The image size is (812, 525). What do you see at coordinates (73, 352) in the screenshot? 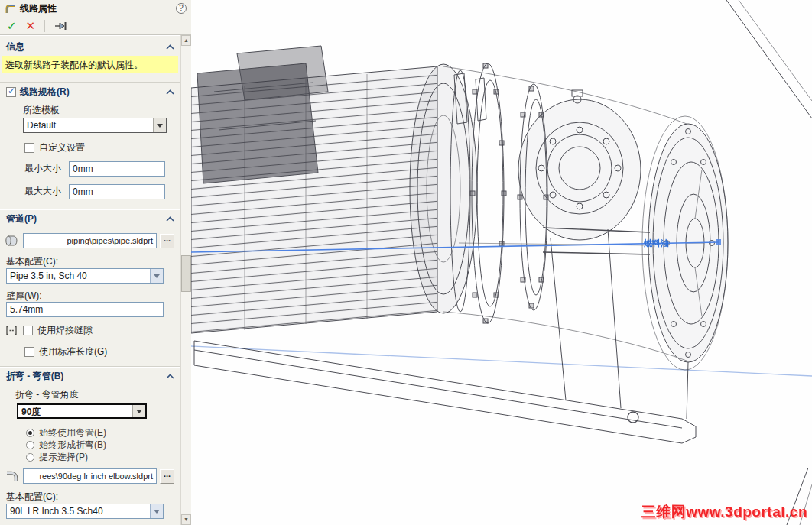
I see `std-length-label: 使用标准长度(G)` at bounding box center [73, 352].